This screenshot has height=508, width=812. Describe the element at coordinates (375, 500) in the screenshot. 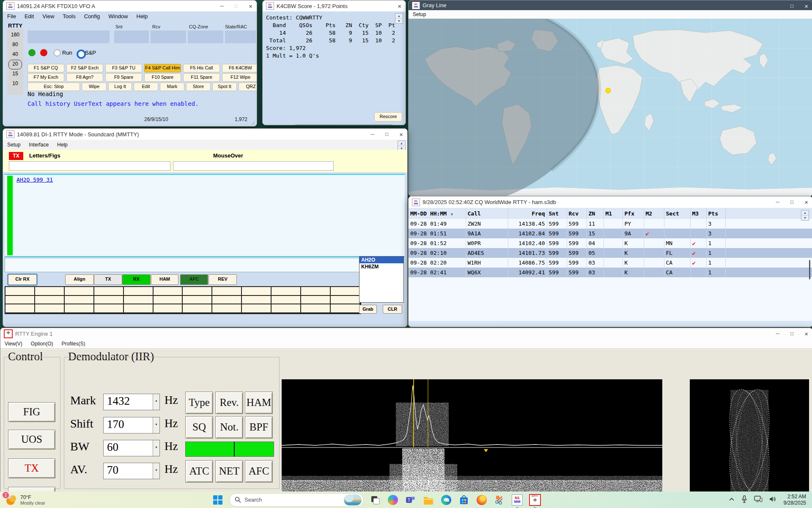

I see `task-view-icon` at that location.